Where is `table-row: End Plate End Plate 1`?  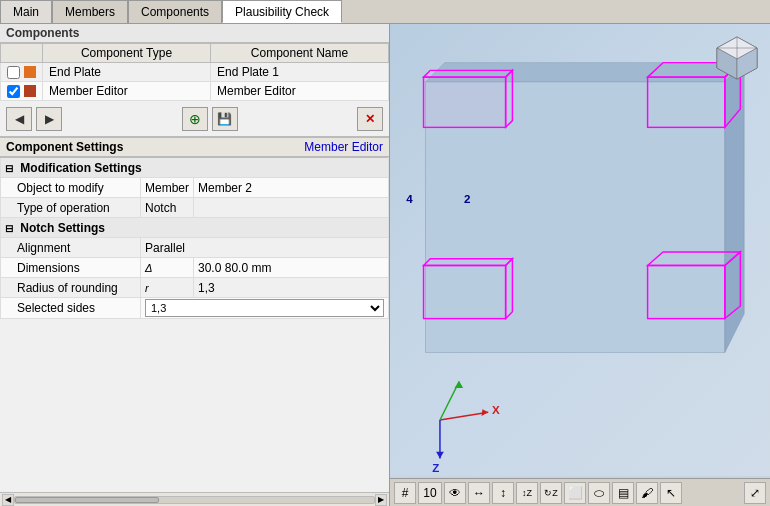 table-row: End Plate End Plate 1 is located at coordinates (195, 72).